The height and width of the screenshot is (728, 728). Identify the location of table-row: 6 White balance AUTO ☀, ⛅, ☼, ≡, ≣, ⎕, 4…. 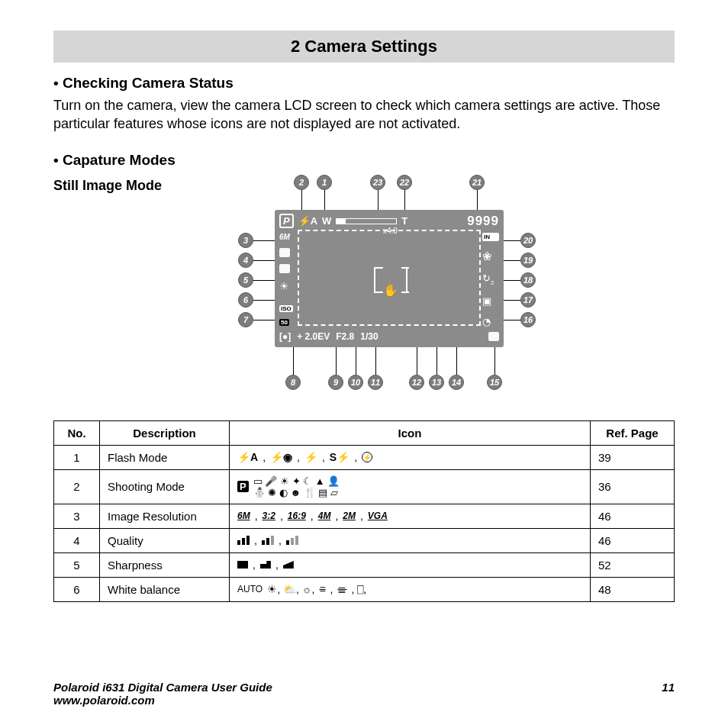
(365, 589).